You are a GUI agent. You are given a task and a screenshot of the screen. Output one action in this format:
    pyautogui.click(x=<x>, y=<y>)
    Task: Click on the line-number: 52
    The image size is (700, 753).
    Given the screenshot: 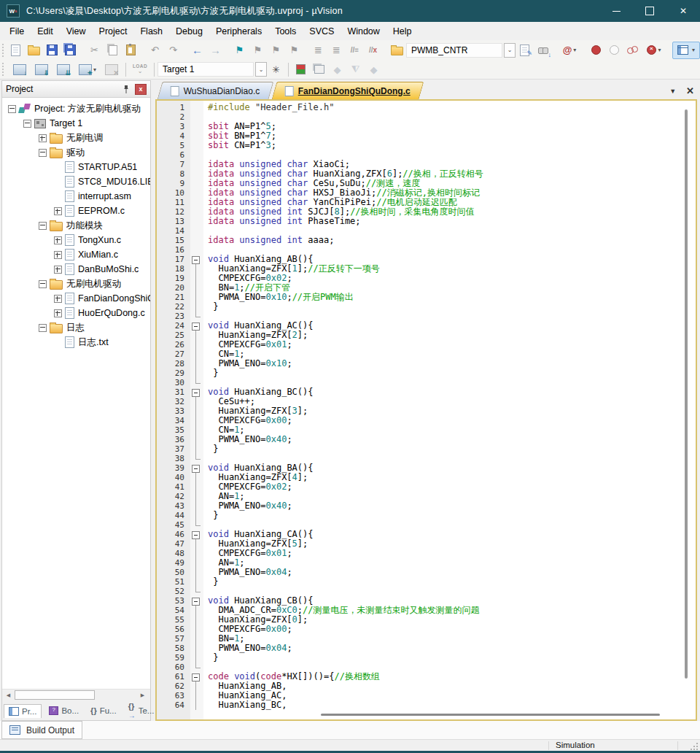 What is the action you would take?
    pyautogui.click(x=172, y=591)
    